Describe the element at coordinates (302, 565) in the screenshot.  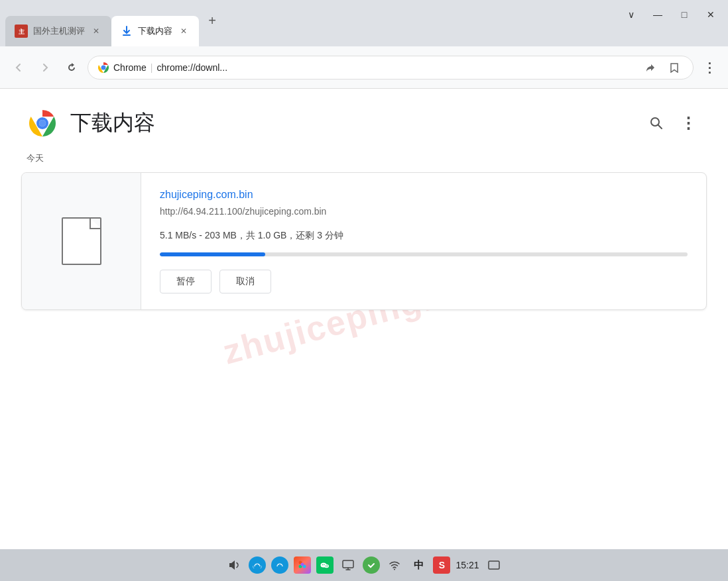
I see `figma-icon` at that location.